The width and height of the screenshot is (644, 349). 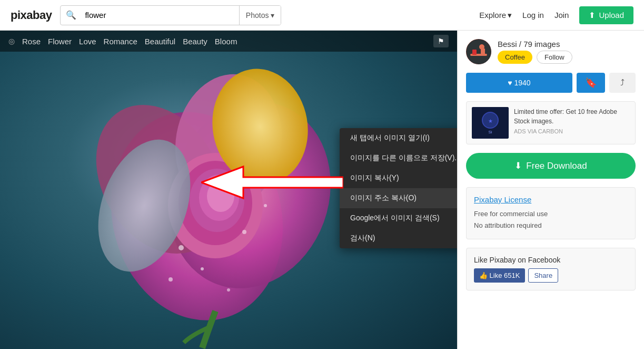 I want to click on tag-beauty: Beauty, so click(x=195, y=41).